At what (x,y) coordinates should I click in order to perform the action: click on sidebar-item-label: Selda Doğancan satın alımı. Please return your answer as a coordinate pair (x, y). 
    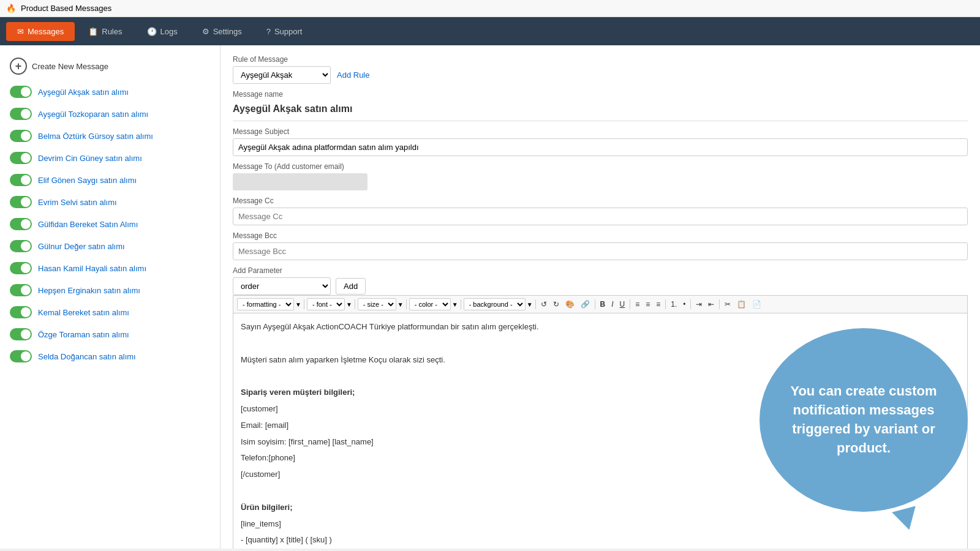
    Looking at the image, I should click on (87, 356).